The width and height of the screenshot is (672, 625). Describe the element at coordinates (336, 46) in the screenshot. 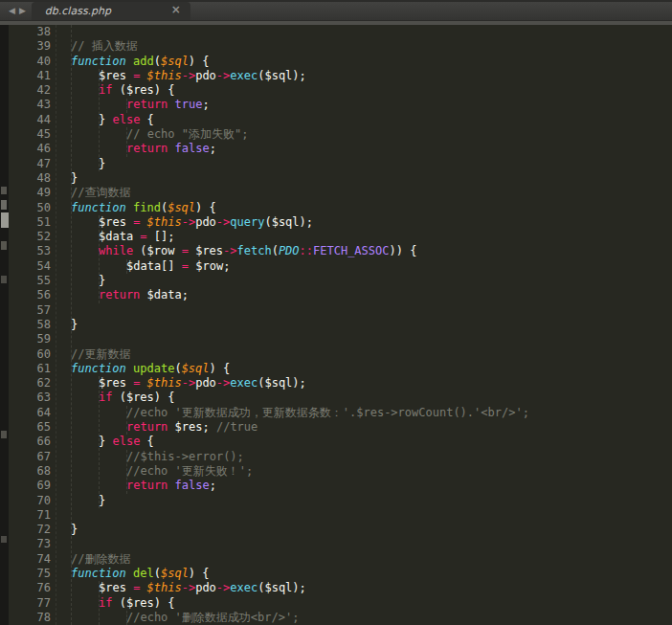

I see `code-line: 39// 插入数据` at that location.